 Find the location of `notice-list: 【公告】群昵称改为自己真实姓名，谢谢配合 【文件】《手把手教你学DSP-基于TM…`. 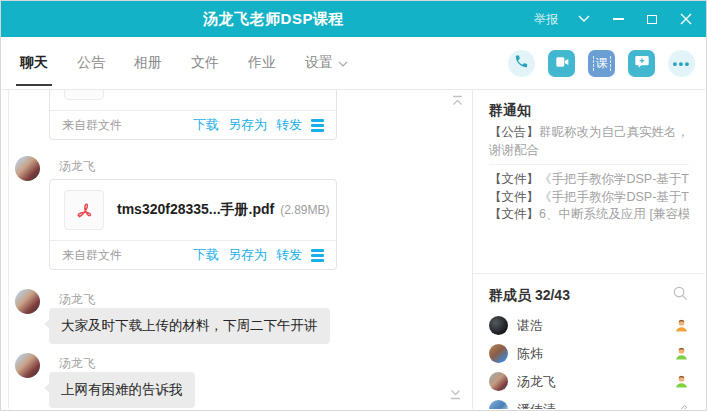

notice-list: 【公告】群昵称改为自己真实姓名，谢谢配合 【文件】《手把手教你学DSP-基于TM… is located at coordinates (589, 174).